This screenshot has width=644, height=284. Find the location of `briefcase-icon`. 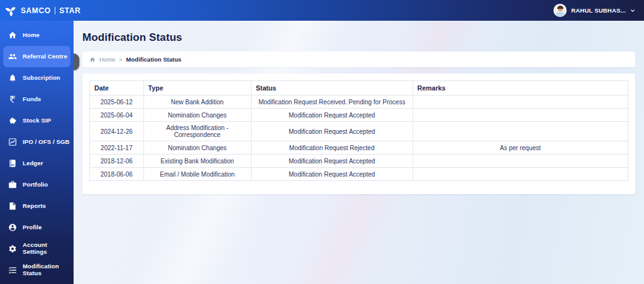

briefcase-icon is located at coordinates (13, 185).